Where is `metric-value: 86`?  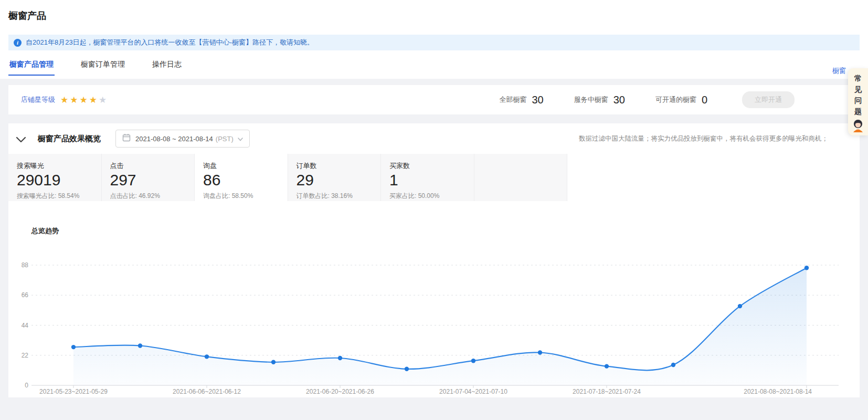 metric-value: 86 is located at coordinates (246, 180).